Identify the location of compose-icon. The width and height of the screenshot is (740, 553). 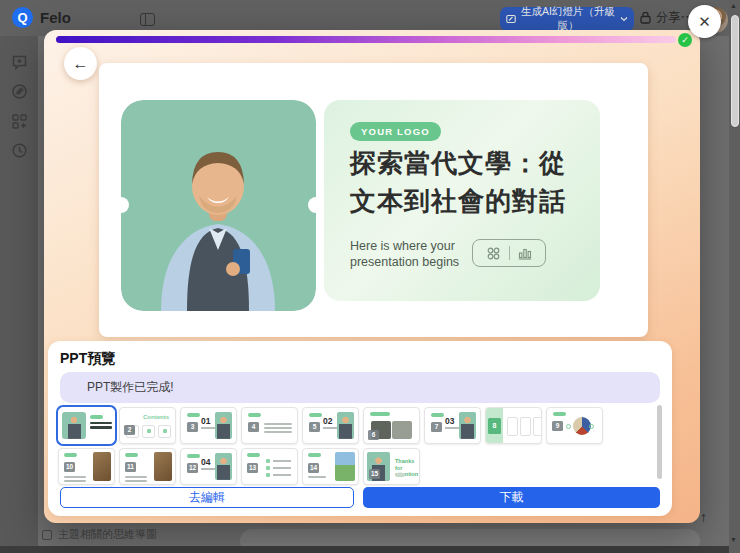
(20, 92).